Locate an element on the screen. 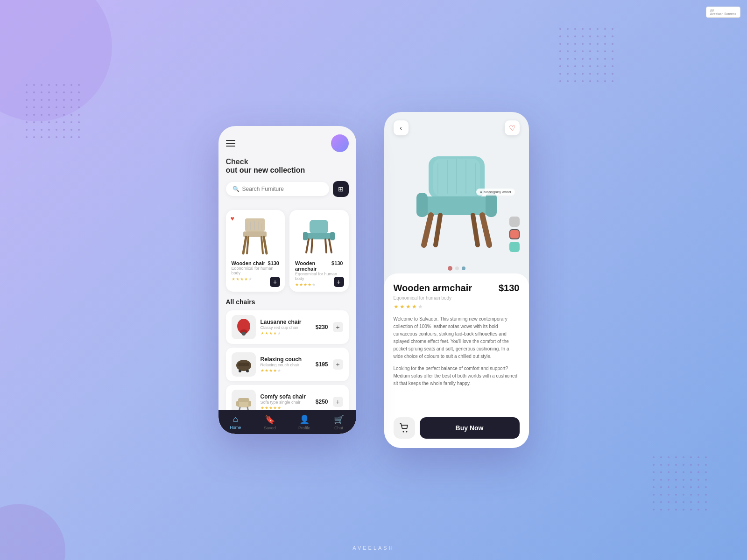 Image resolution: width=747 pixels, height=560 pixels. nav-profile: 👤 Profile is located at coordinates (304, 422).